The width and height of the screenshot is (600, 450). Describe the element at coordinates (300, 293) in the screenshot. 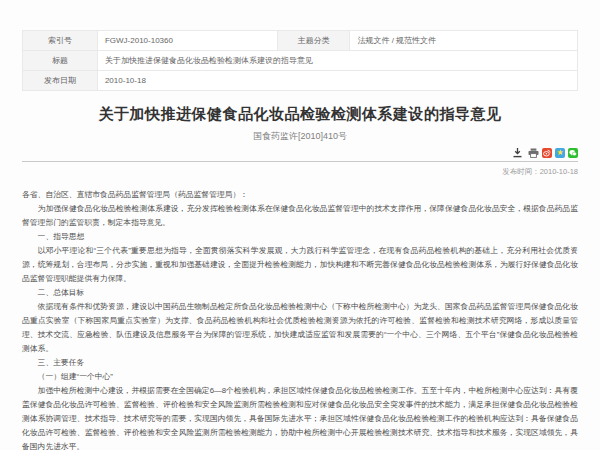

I see `section-heading-2: 二、总体目标` at that location.